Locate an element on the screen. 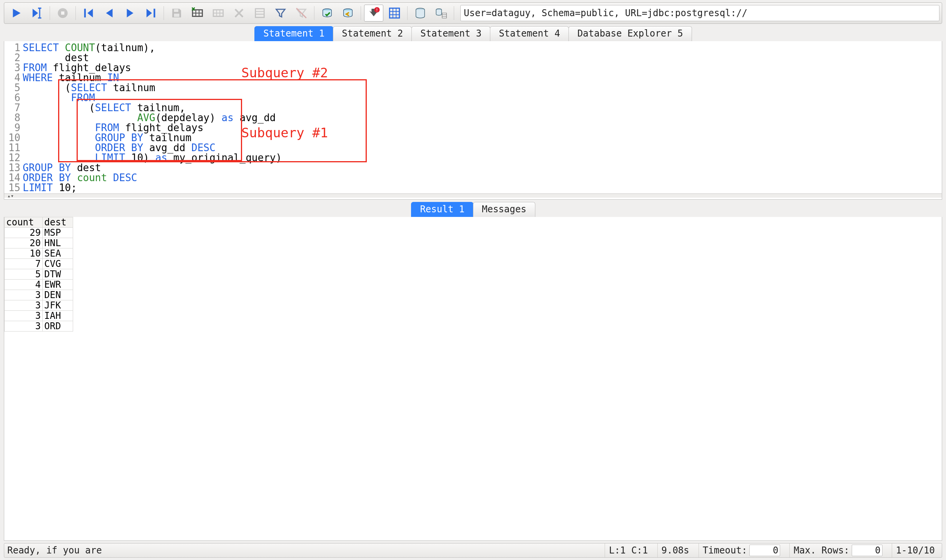 This screenshot has height=560, width=946. tab-statement-4: Statement 4 is located at coordinates (530, 34).